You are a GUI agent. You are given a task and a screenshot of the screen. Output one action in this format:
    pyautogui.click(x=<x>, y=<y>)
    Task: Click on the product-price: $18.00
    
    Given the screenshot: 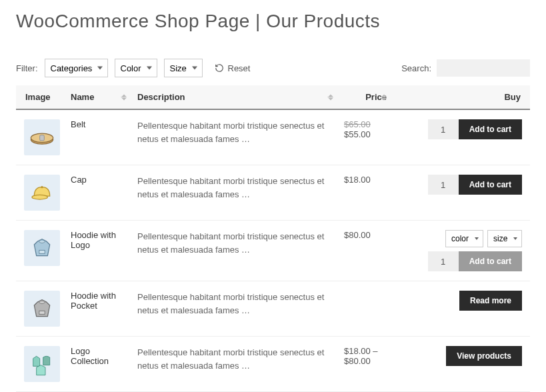 What is the action you would take?
    pyautogui.click(x=365, y=193)
    